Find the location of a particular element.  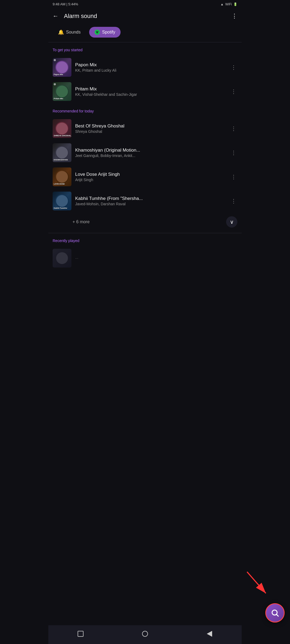

more-section: + 6 more ∨ is located at coordinates (145, 223).